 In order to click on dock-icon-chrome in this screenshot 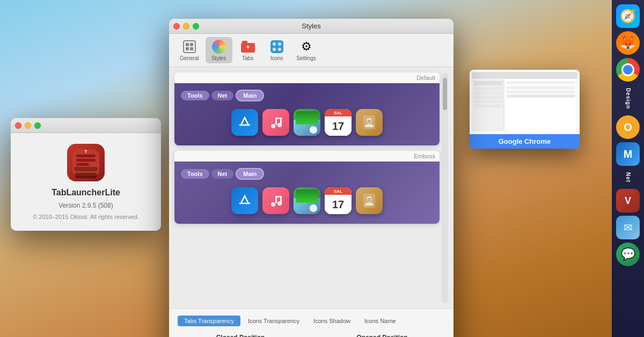, I will do `click(628, 70)`.